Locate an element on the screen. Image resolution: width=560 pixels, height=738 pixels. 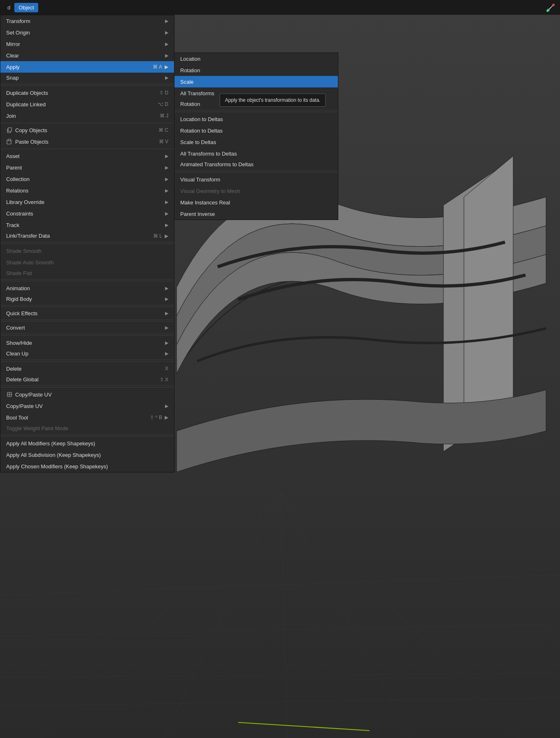
constraints-arrow: ▶ is located at coordinates (167, 213).